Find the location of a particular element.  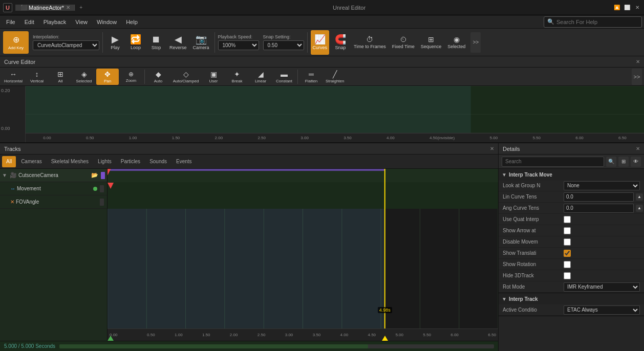

stop-button: ⏹ Stop is located at coordinates (156, 42).